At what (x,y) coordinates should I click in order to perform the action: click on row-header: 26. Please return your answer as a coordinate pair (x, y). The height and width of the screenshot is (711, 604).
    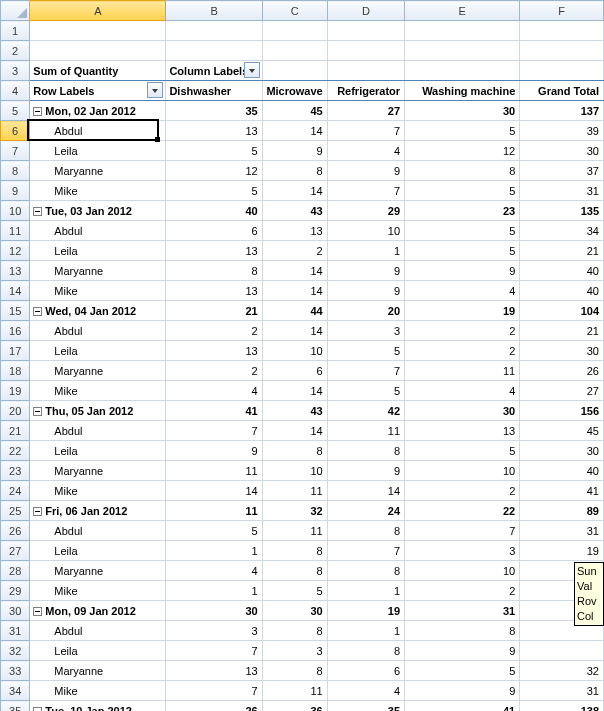
    Looking at the image, I should click on (16, 531).